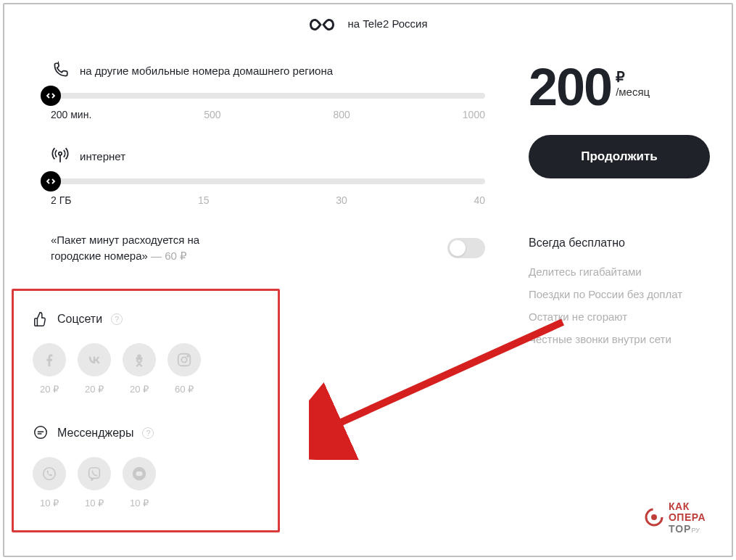 Image resolution: width=736 pixels, height=560 pixels. Describe the element at coordinates (146, 368) in the screenshot. I see `socials-list: 20 ₽ 20 ₽ 20 ₽ 60 ₽` at that location.